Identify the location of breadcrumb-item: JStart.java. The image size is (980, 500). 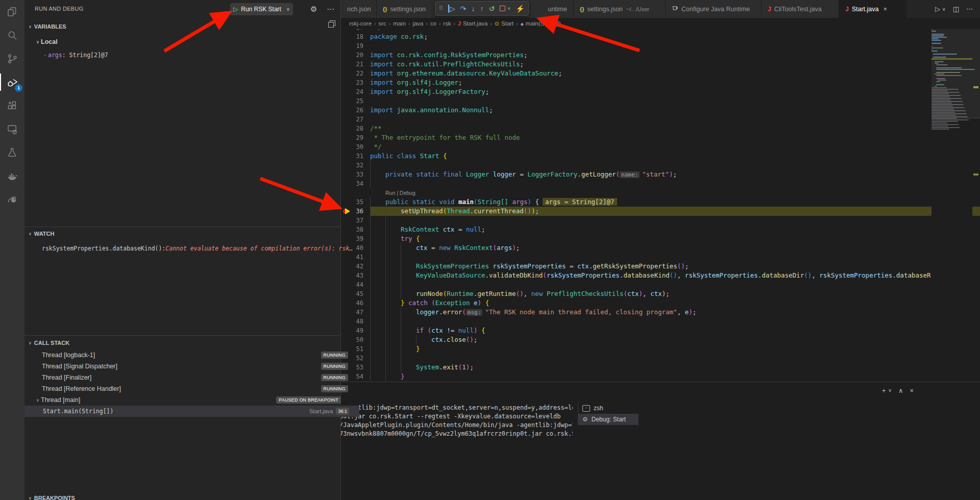
(473, 23).